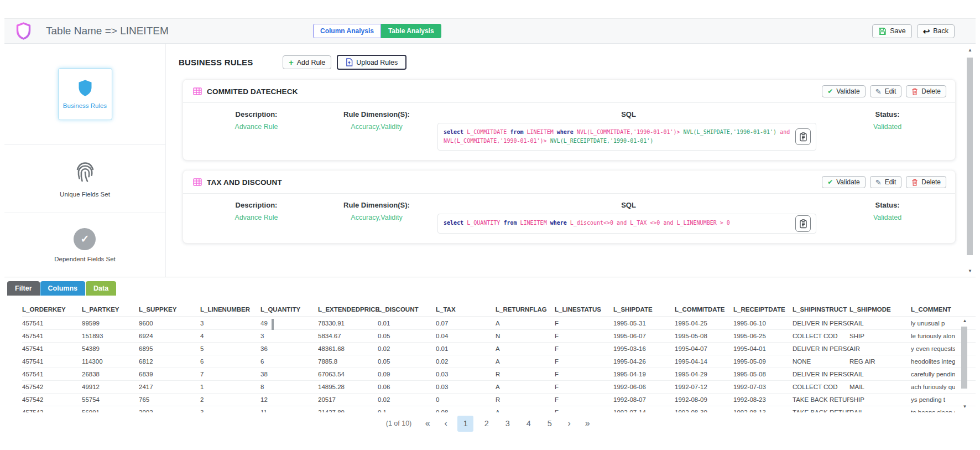 The image size is (980, 450). Describe the element at coordinates (704, 323) in the screenshot. I see `table-cell: 1995-04-25` at that location.